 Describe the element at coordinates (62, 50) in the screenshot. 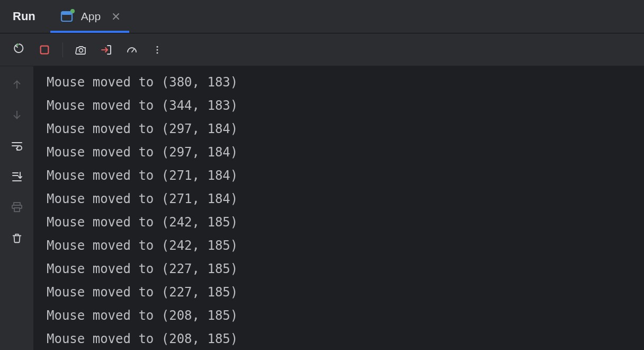

I see `toolbar-separator` at that location.